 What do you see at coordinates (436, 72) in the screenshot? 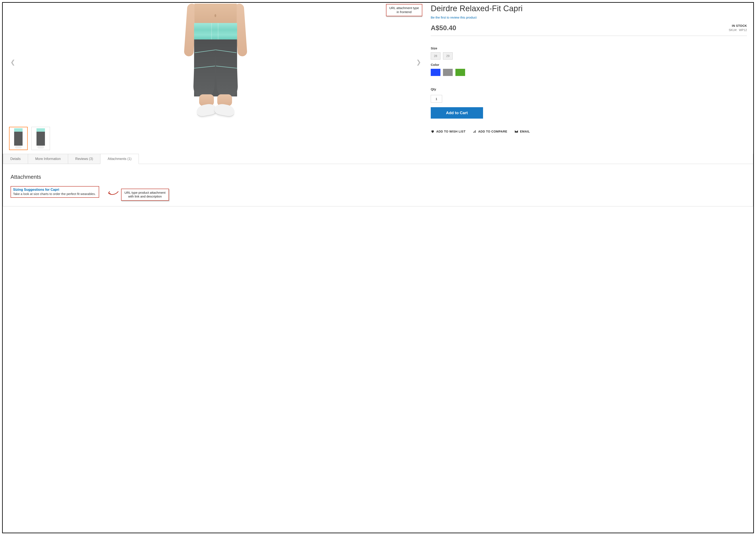
I see `color-swatch-blue` at bounding box center [436, 72].